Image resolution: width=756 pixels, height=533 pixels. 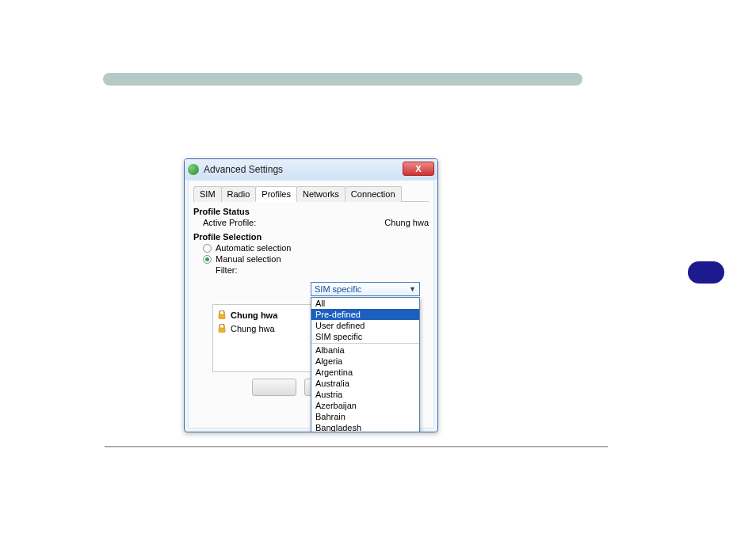 I want to click on active-profile-value: Chung hwa, so click(x=407, y=223).